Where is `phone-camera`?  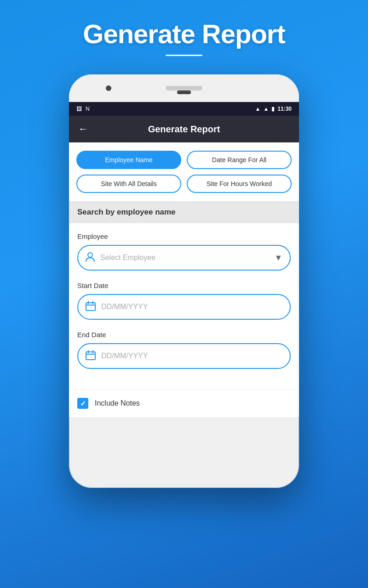
phone-camera is located at coordinates (109, 88).